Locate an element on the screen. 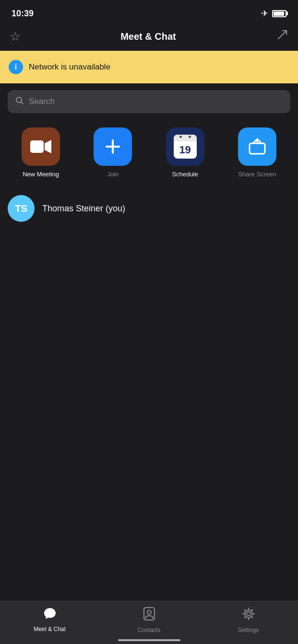 The image size is (298, 644). join-button: Join is located at coordinates (113, 152).